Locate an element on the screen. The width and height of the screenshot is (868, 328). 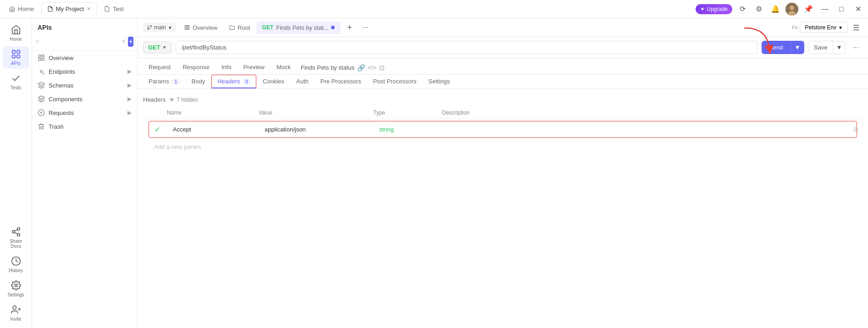
components-nav-label: Components is located at coordinates (66, 99).